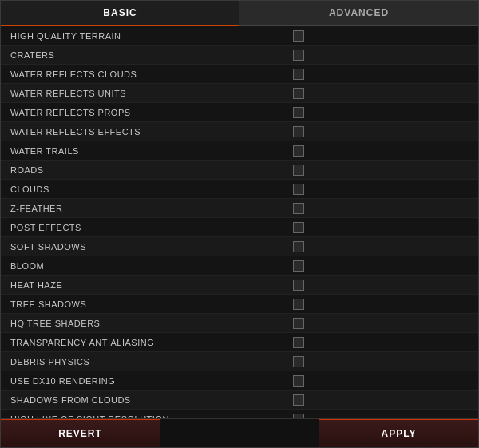 This screenshot has height=448, width=479. What do you see at coordinates (240, 93) in the screenshot?
I see `table-row: WATER REFLECTS UNITS` at bounding box center [240, 93].